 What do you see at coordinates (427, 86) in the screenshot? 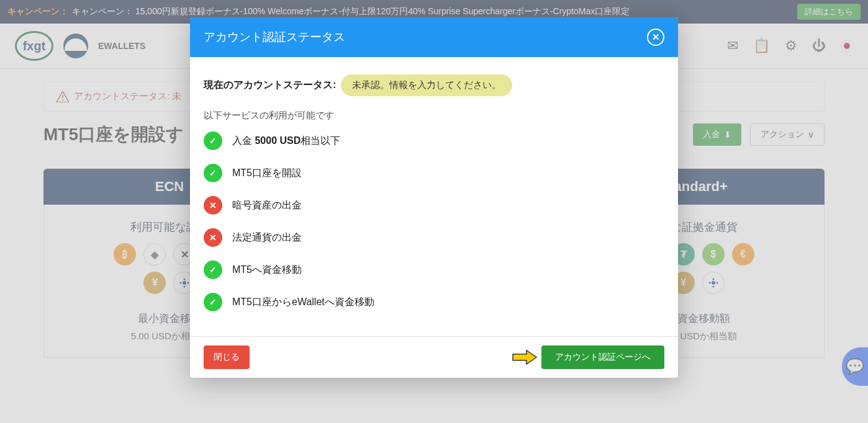
I see `status-badge: 未承認。情報を入力してください。` at bounding box center [427, 86].